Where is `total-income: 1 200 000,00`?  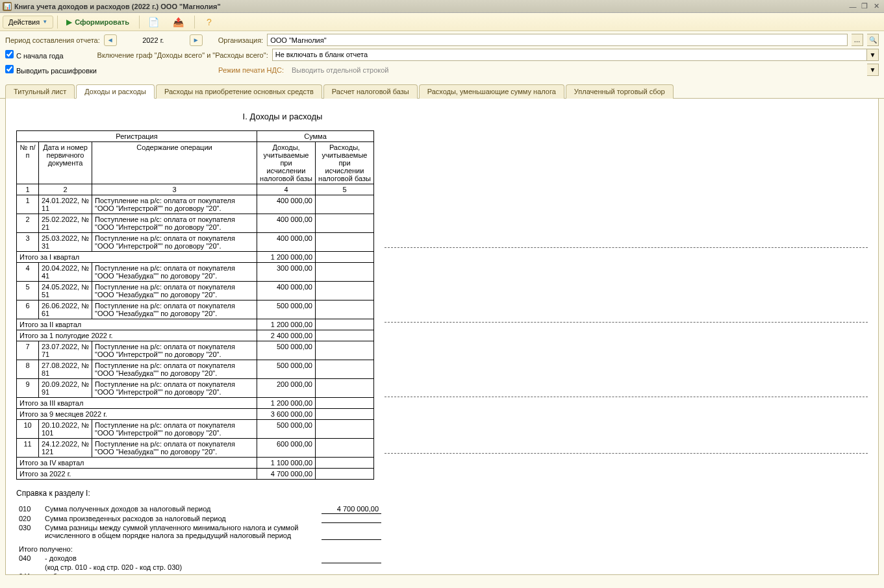
total-income: 1 200 000,00 is located at coordinates (286, 404).